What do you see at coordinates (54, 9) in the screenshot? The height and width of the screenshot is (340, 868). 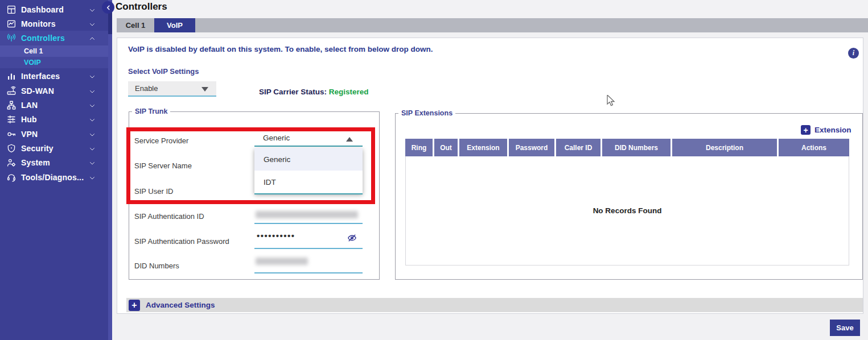 I see `sidebar-item-dashboard: Dashboard` at bounding box center [54, 9].